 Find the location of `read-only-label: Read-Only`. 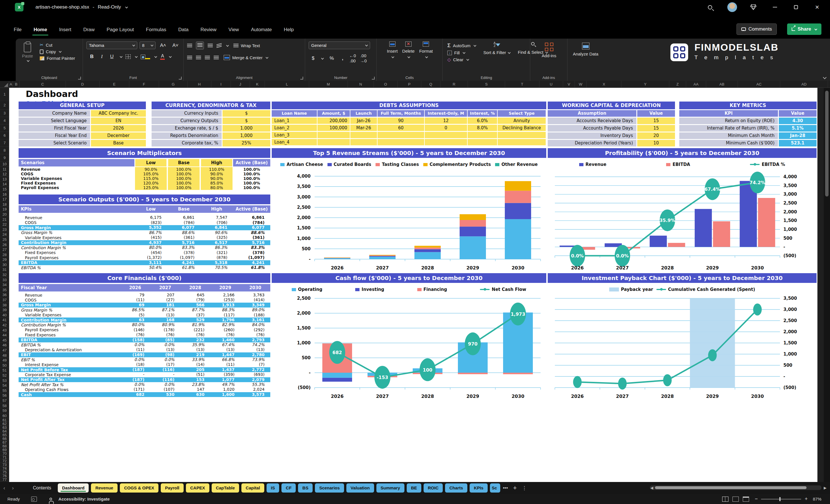

read-only-label: Read-Only is located at coordinates (109, 7).